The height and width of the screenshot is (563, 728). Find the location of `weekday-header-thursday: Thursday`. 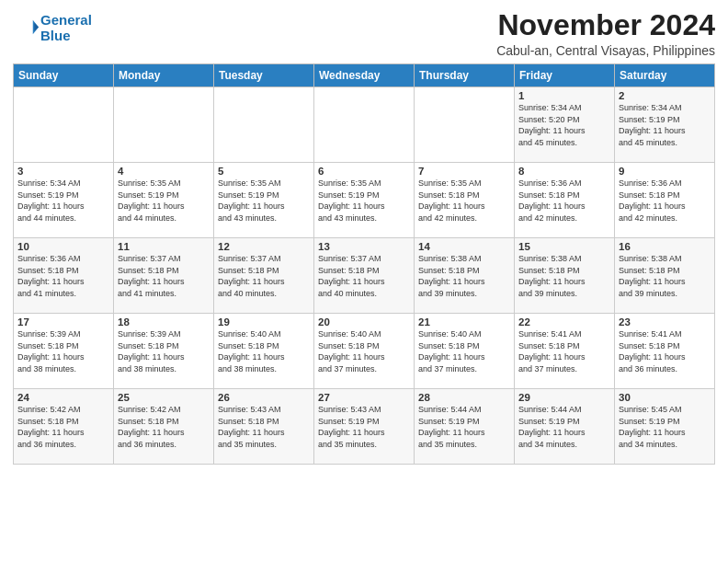

weekday-header-thursday: Thursday is located at coordinates (465, 75).